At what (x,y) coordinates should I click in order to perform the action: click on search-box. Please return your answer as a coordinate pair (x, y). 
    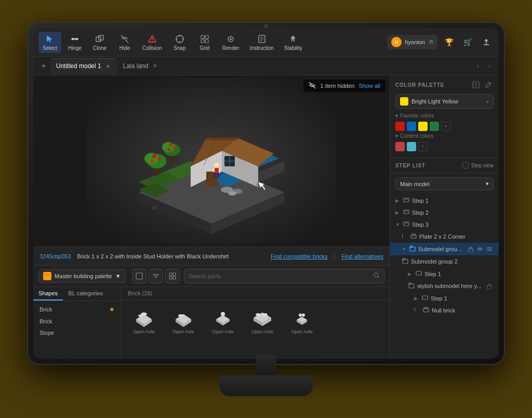
    Looking at the image, I should click on (284, 276).